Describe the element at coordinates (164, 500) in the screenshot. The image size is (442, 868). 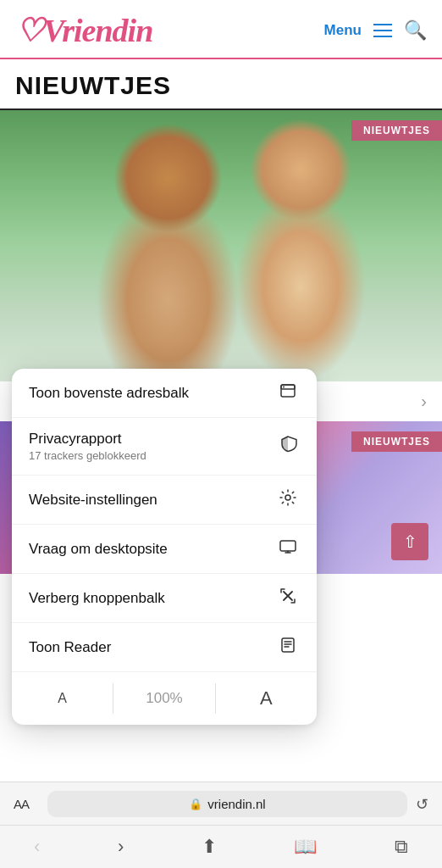
I see `menu-item-website-settings: Website-instellingen` at that location.